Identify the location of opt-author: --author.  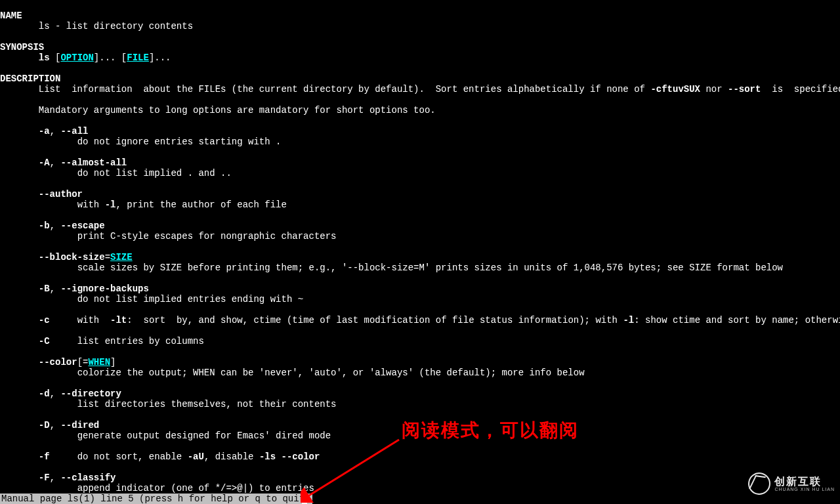
(60, 194).